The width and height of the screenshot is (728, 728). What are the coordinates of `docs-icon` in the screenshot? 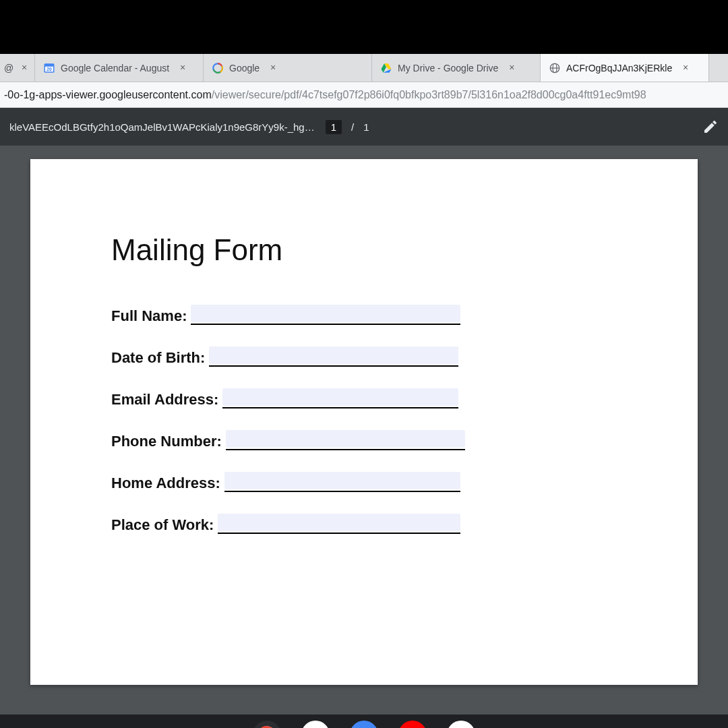 It's located at (364, 724).